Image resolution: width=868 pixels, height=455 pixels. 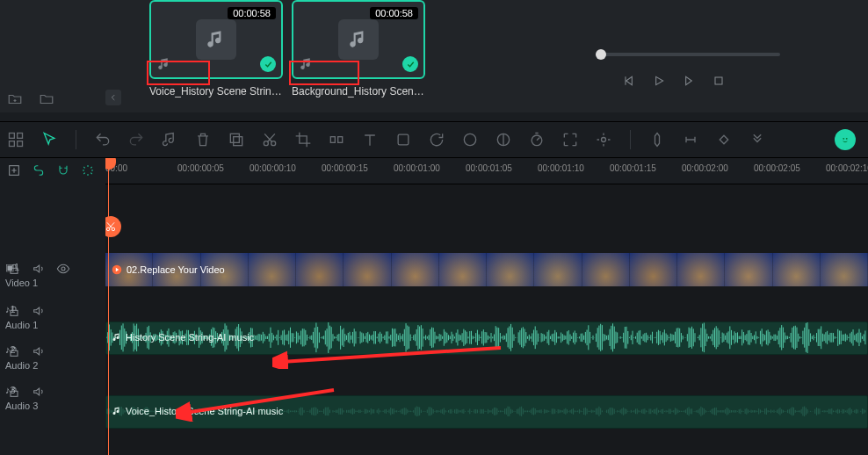 What do you see at coordinates (777, 169) in the screenshot?
I see `ruler-tick: 00:00:02:05` at bounding box center [777, 169].